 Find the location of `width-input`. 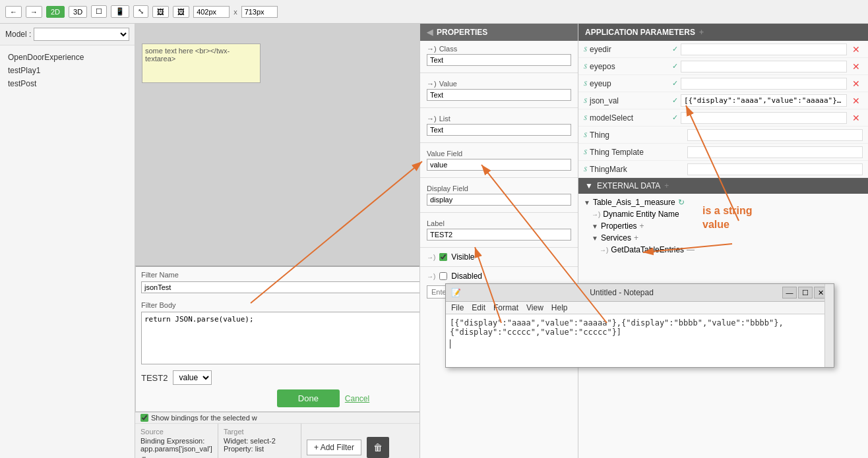

width-input is located at coordinates (211, 12).